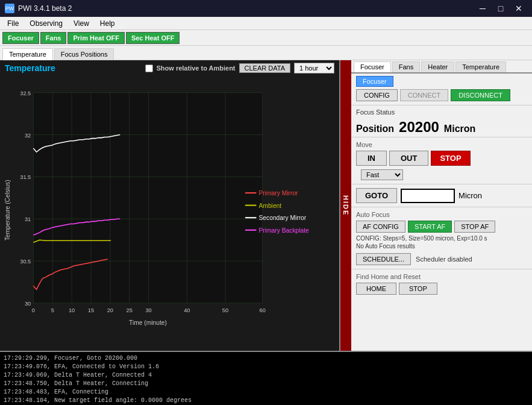 The width and height of the screenshot is (532, 405). Describe the element at coordinates (20, 38) in the screenshot. I see `focuser-toolbar-button: Focuser` at that location.